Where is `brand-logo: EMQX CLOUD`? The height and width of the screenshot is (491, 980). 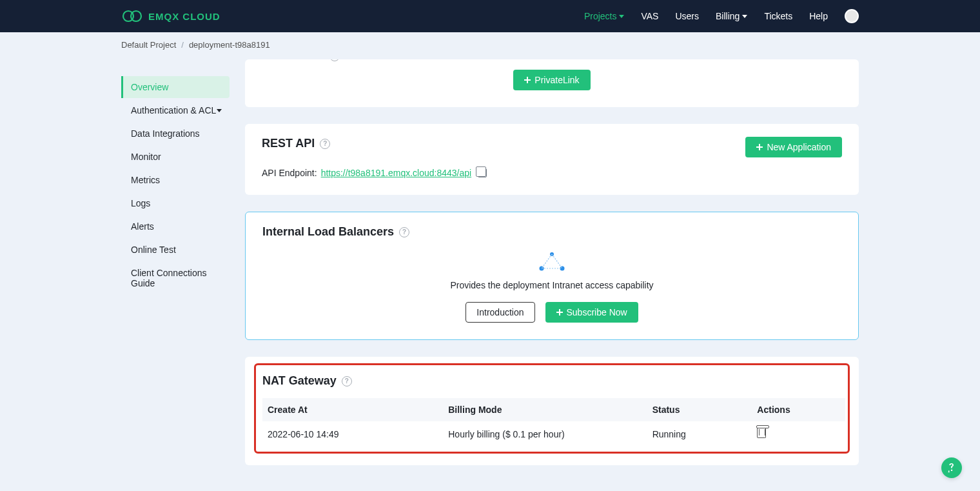
brand-logo: EMQX CLOUD is located at coordinates (171, 16).